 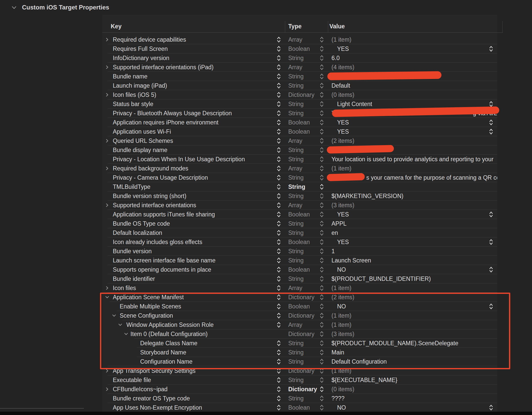 What do you see at coordinates (150, 168) in the screenshot?
I see `key-cell: Required background modes` at bounding box center [150, 168].